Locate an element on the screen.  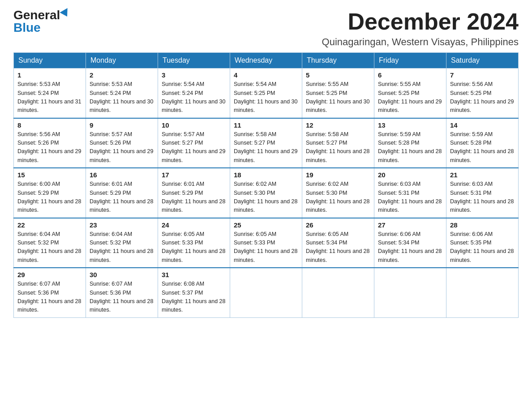
calendar-cell: 31 Sunrise: 6:08 AMSunset: 5:37 PMDaylig… is located at coordinates (194, 293).